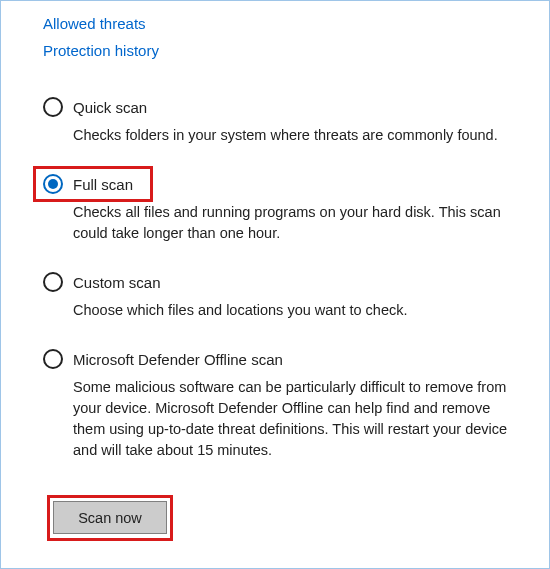 The height and width of the screenshot is (569, 550). What do you see at coordinates (53, 184) in the screenshot?
I see `radio-full-scan` at bounding box center [53, 184].